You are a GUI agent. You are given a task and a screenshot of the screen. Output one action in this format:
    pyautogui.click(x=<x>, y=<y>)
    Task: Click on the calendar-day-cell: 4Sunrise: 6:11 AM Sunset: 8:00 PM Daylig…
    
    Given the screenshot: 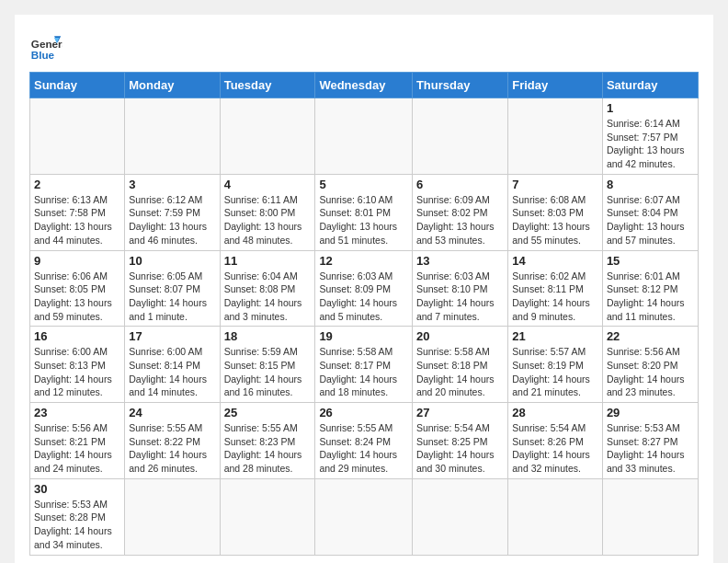 What is the action you would take?
    pyautogui.click(x=267, y=212)
    